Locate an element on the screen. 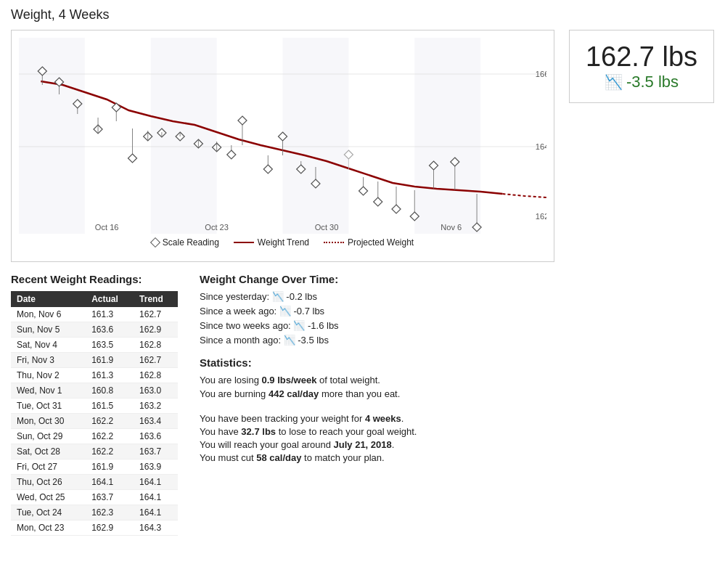 Image resolution: width=725 pixels, height=588 pixels. cell-trend: 162.9 is located at coordinates (155, 330).